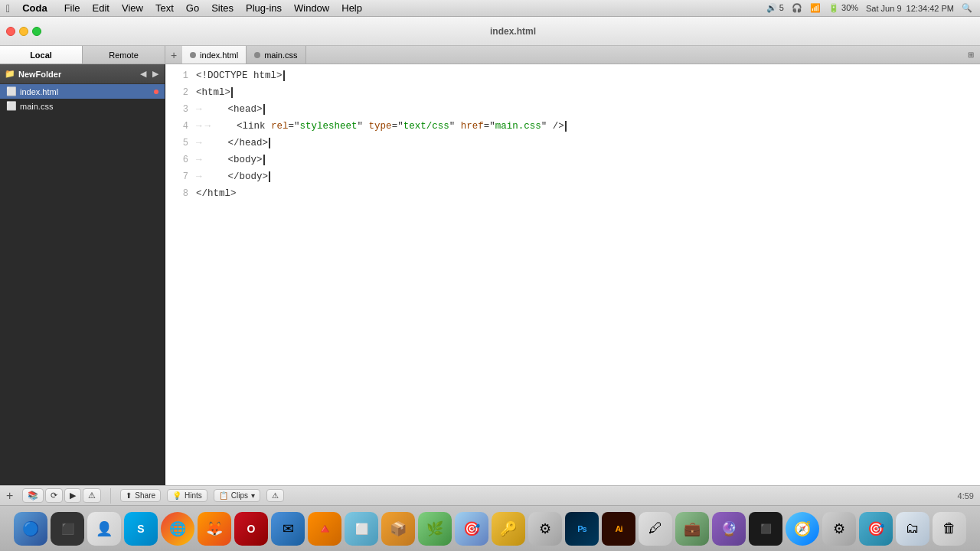 The width and height of the screenshot is (980, 551). What do you see at coordinates (224, 496) in the screenshot?
I see `clips-icon: 📋` at bounding box center [224, 496].